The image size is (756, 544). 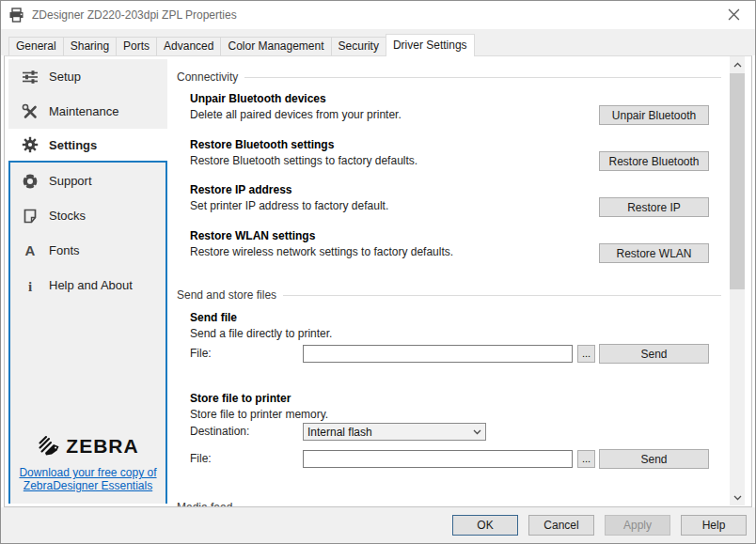 What do you see at coordinates (68, 216) in the screenshot?
I see `sidebar-item-label: Stocks` at bounding box center [68, 216].